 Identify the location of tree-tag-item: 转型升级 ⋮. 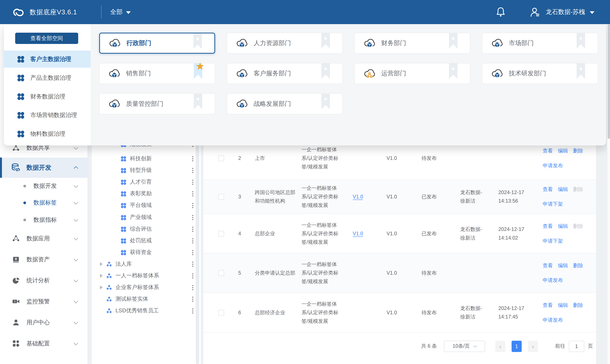
(143, 170).